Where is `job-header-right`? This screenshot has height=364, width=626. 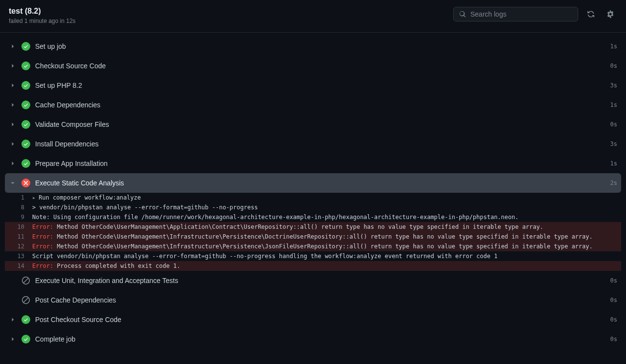
job-header-right is located at coordinates (535, 14).